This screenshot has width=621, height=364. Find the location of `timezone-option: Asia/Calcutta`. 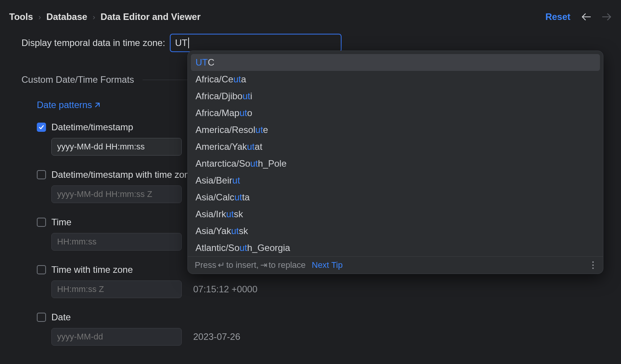

timezone-option: Asia/Calcutta is located at coordinates (396, 197).